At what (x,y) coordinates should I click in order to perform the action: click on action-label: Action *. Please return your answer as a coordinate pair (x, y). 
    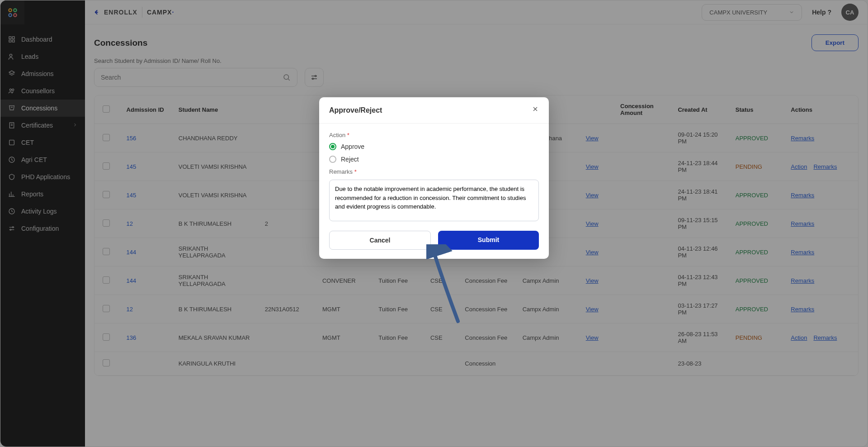
    Looking at the image, I should click on (434, 135).